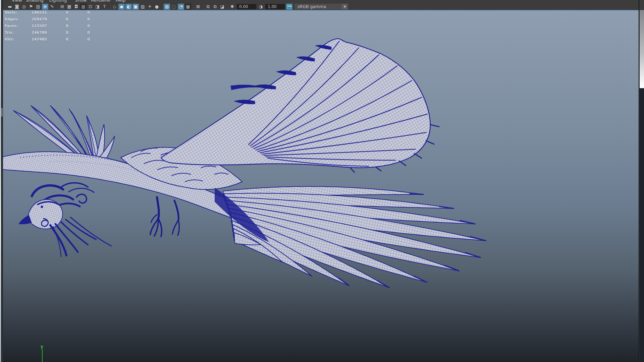  Describe the element at coordinates (289, 7) in the screenshot. I see `color-management-on-icon: ON` at that location.